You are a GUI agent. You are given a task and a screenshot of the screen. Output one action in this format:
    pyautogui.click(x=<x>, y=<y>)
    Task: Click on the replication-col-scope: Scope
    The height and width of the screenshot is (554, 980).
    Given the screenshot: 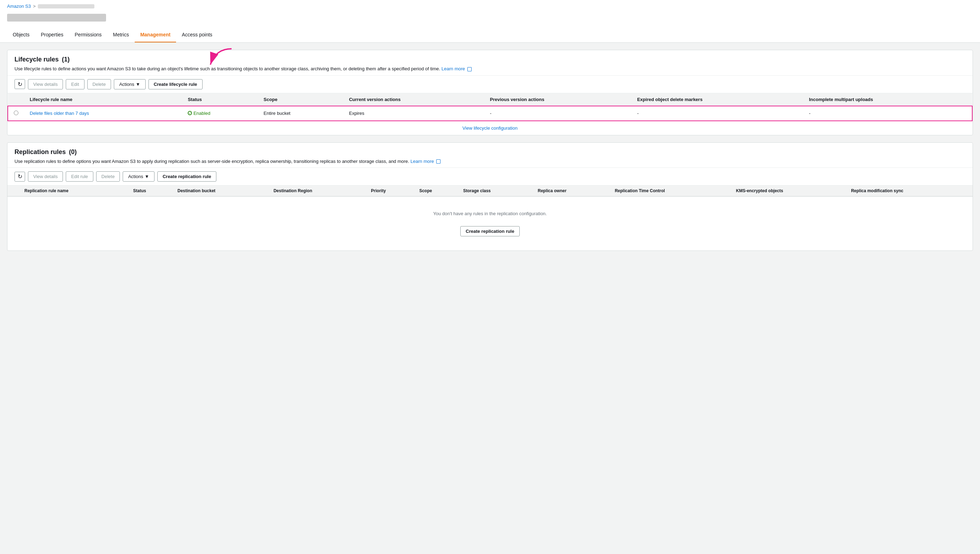 What is the action you would take?
    pyautogui.click(x=437, y=191)
    